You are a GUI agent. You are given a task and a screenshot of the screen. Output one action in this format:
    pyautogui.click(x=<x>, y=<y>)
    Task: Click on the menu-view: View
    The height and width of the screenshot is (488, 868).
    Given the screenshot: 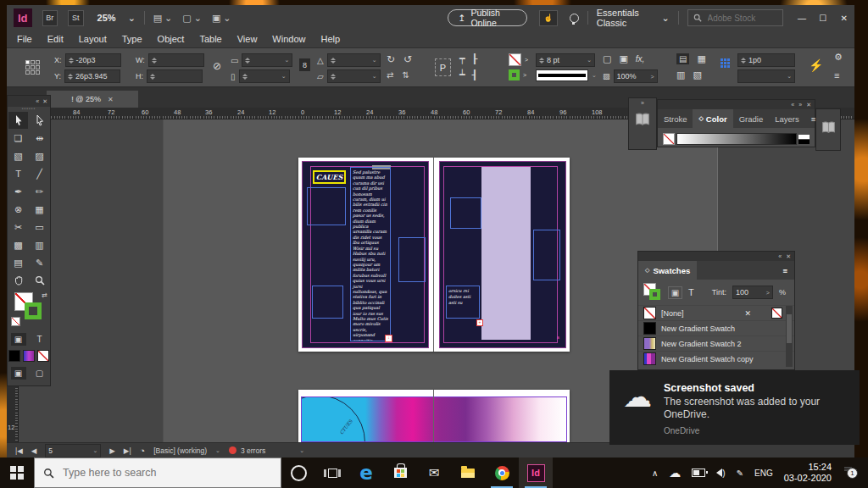 What is the action you would take?
    pyautogui.click(x=248, y=39)
    